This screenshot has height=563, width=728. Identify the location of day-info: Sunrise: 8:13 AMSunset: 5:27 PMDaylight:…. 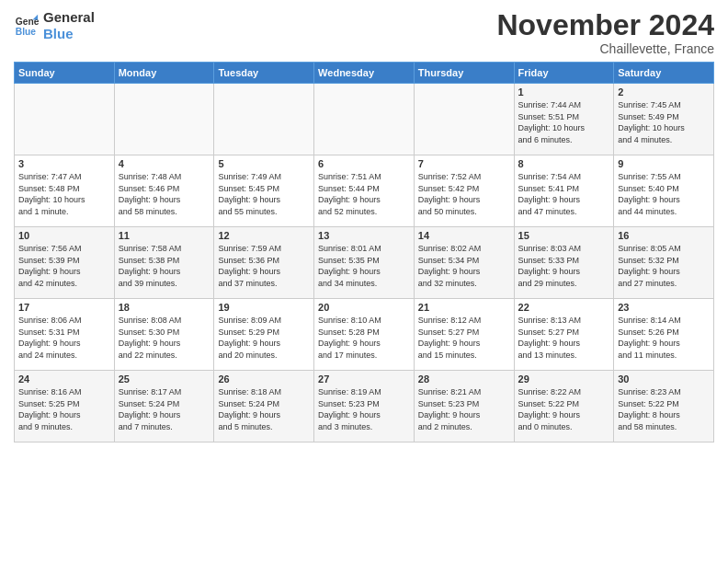
(564, 338).